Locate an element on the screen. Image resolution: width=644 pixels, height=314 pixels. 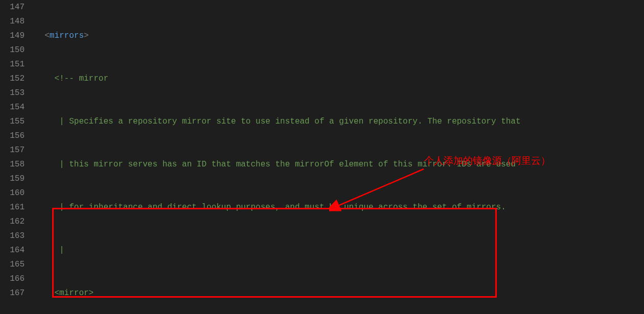
line-number: 161 is located at coordinates (12, 207).